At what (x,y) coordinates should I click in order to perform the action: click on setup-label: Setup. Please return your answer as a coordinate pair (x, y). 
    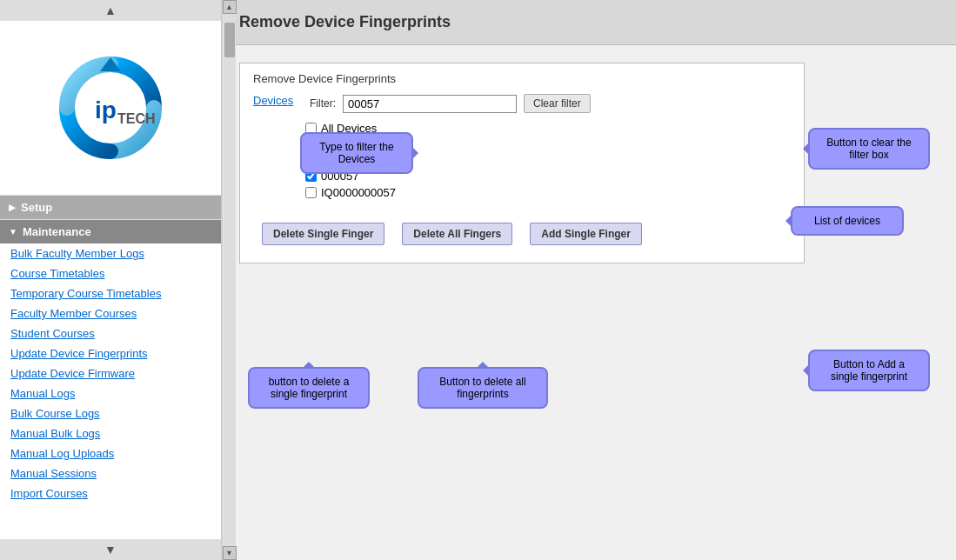
    Looking at the image, I should click on (37, 207).